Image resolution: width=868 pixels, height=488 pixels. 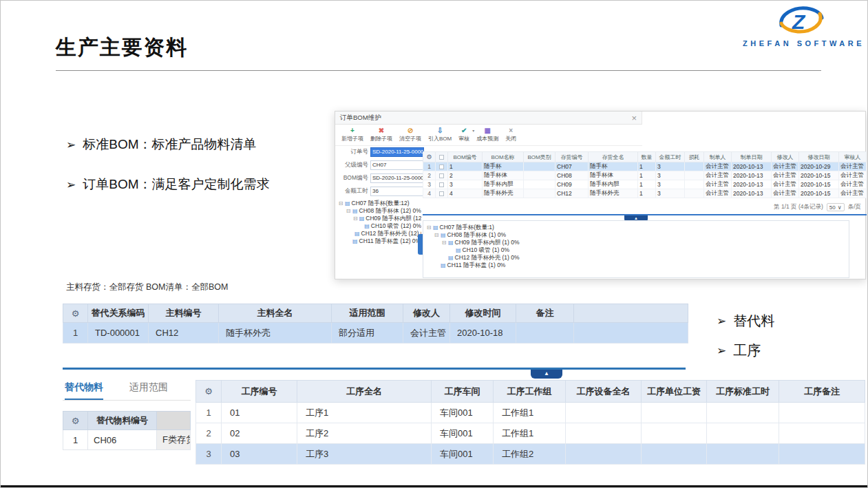 I want to click on title-divider, so click(x=438, y=70).